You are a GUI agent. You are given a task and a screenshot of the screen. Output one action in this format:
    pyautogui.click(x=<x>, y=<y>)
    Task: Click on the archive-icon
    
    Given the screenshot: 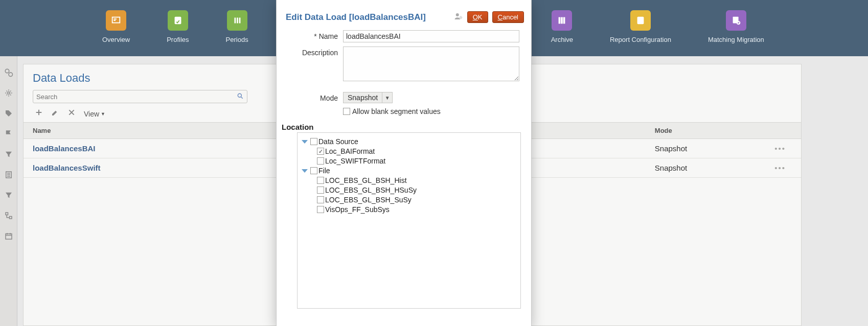 What is the action you would take?
    pyautogui.click(x=562, y=20)
    